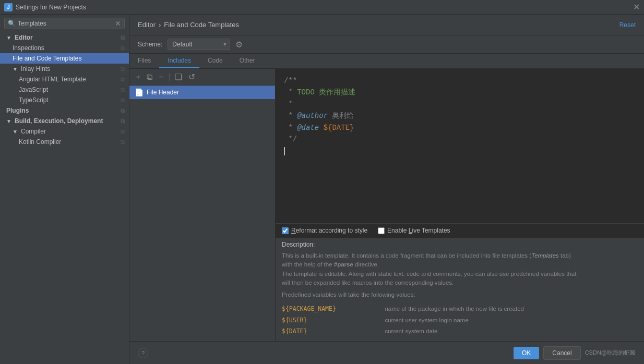 The height and width of the screenshot is (364, 644). What do you see at coordinates (329, 230) in the screenshot?
I see `reformat-text: Reformat according to style` at bounding box center [329, 230].